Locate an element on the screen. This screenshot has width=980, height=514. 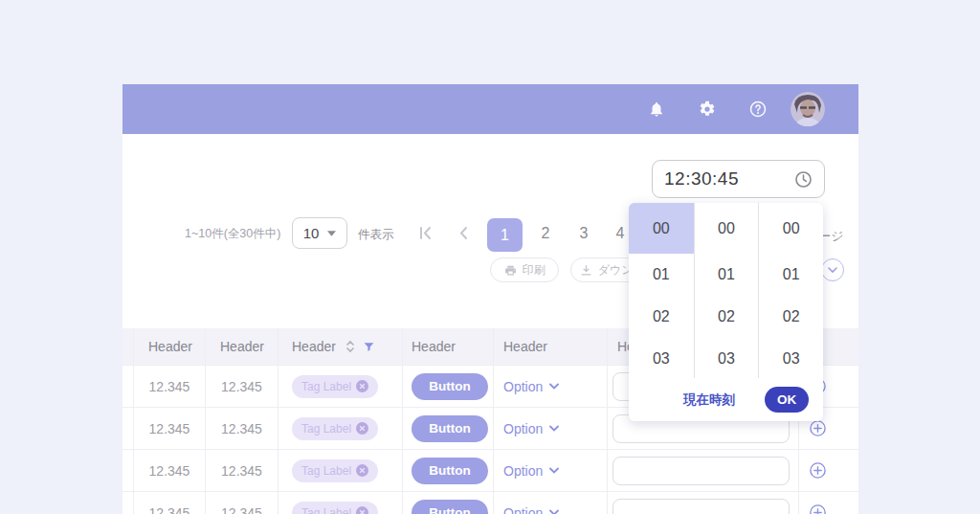
timepicker-hours-column: 00 01 02 03 is located at coordinates (661, 291).